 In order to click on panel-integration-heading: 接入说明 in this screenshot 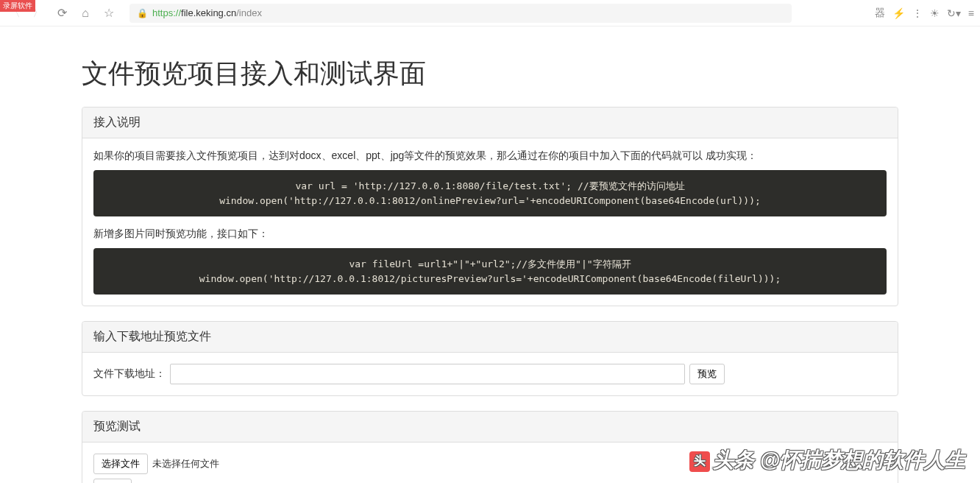, I will do `click(490, 123)`.